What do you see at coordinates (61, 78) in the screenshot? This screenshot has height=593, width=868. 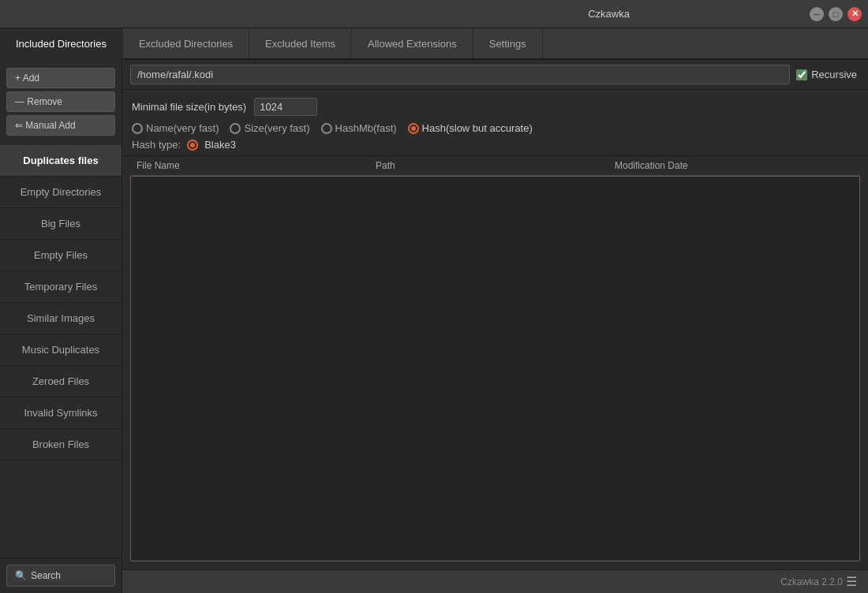 I see `add-button: + Add` at bounding box center [61, 78].